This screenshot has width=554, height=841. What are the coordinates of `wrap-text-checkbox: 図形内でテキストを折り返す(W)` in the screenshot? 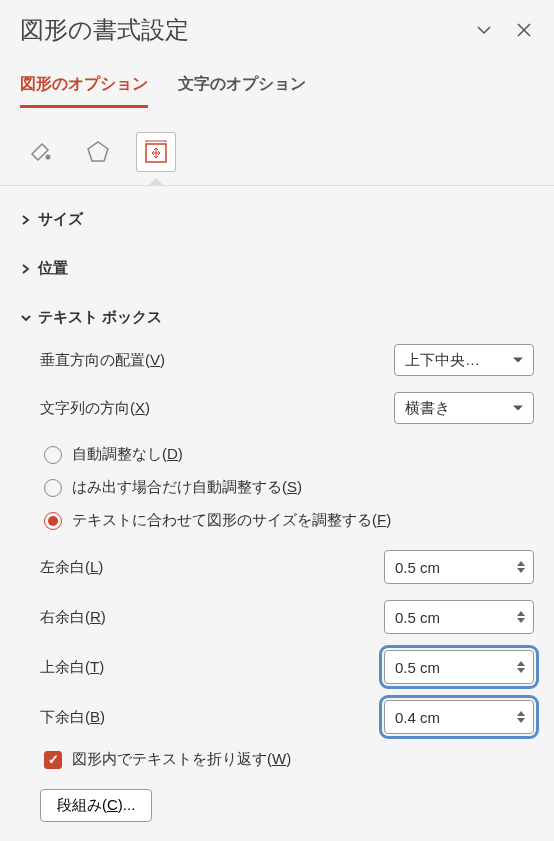 It's located at (287, 760).